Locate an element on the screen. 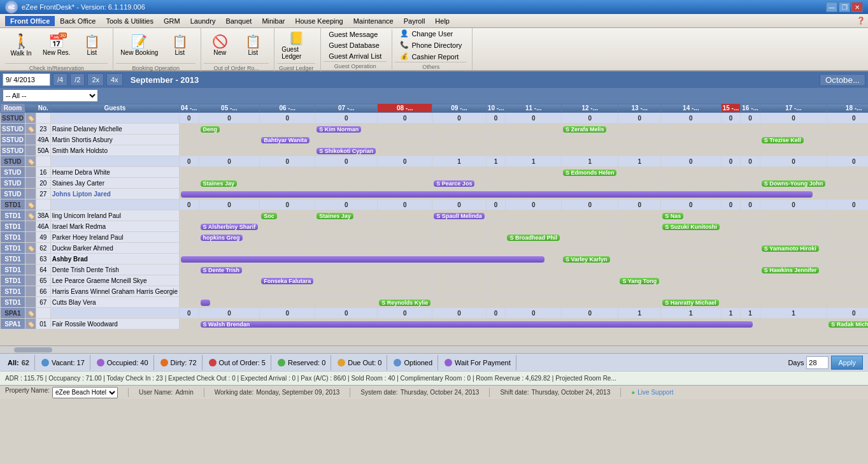 This screenshot has width=868, height=464. checkin-section-label: Check In/Reservation is located at coordinates (56, 68).